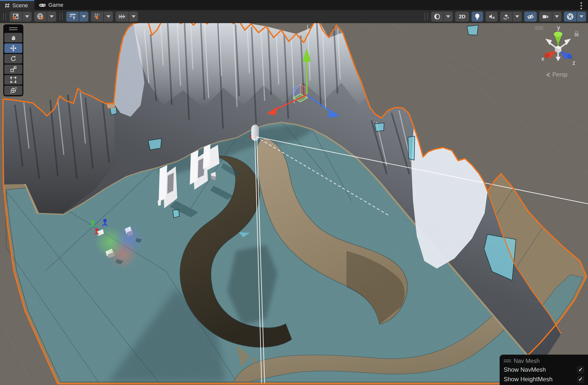 This screenshot has width=588, height=385. Describe the element at coordinates (556, 75) in the screenshot. I see `projection-toggle: Persp` at that location.